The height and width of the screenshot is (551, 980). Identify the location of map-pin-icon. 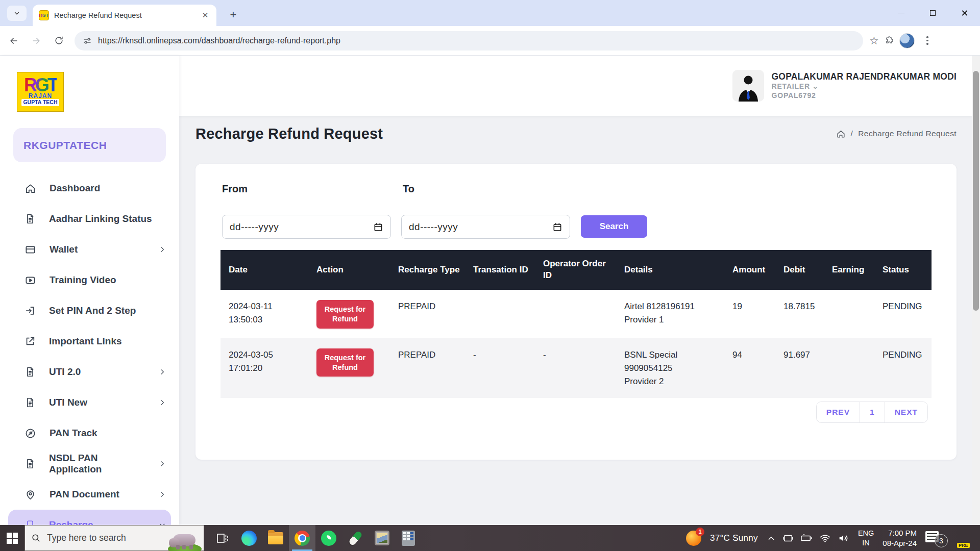
(31, 495).